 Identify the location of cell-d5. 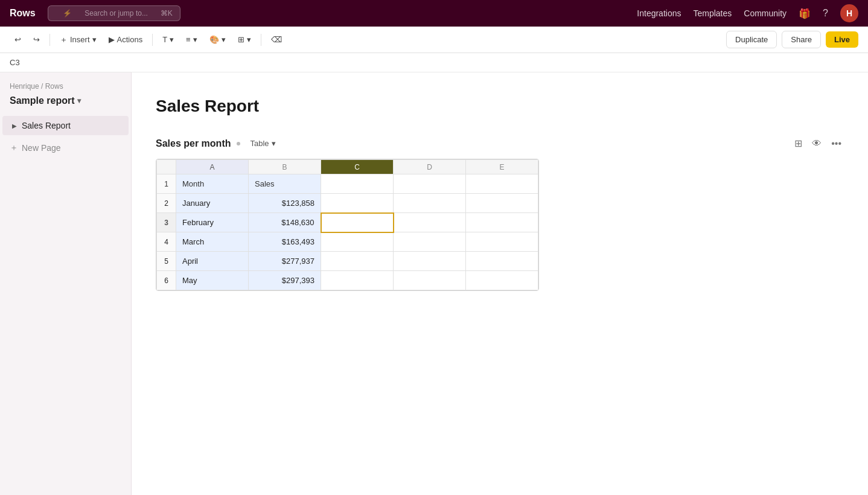
(430, 261).